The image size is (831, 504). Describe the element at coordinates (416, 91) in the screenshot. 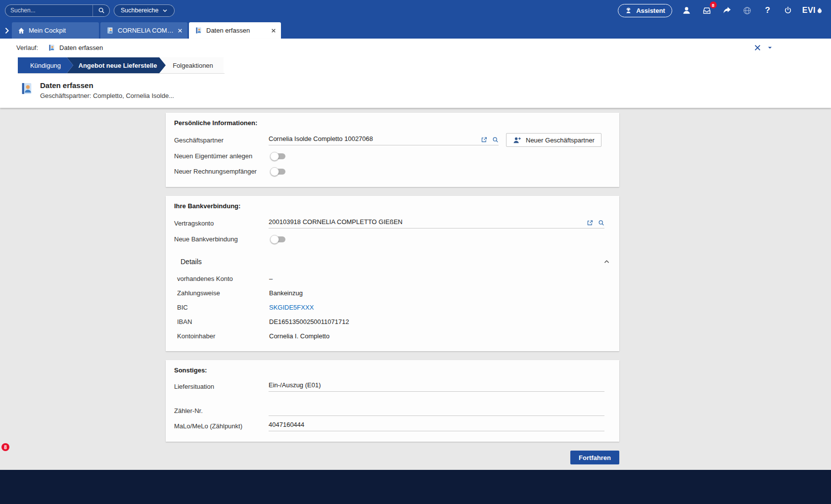

I see `page-header: Daten erfassen Geschäftspartner: Complet…` at that location.